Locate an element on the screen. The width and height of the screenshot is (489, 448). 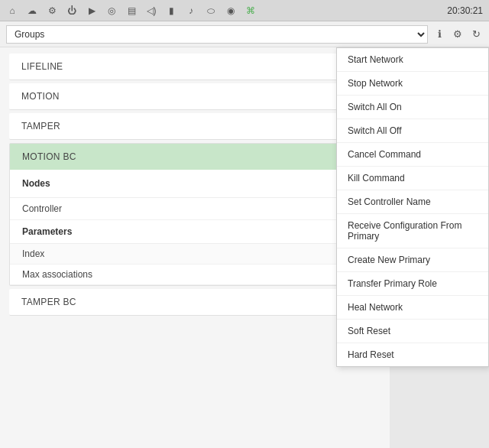
bulb-icon: ◎ is located at coordinates (112, 11).